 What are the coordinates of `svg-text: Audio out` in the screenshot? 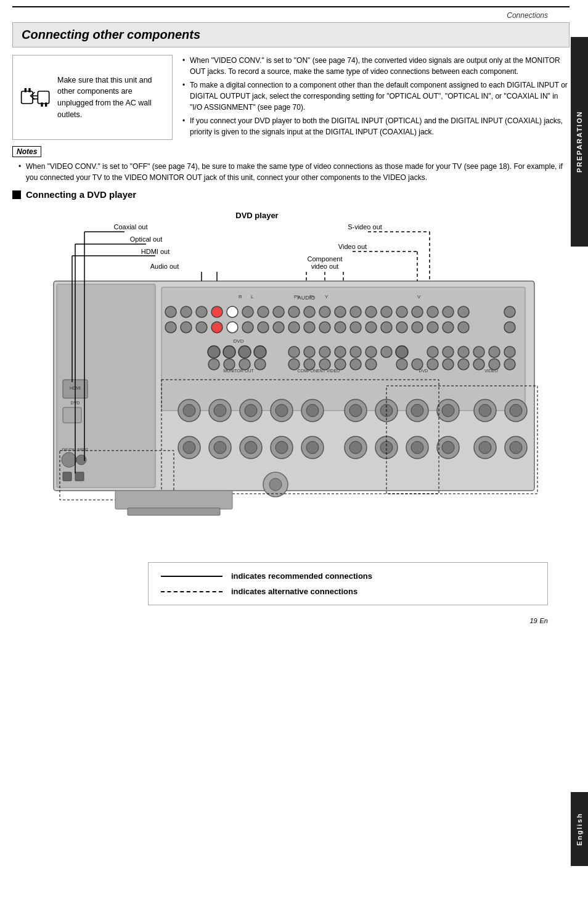 It's located at (165, 266).